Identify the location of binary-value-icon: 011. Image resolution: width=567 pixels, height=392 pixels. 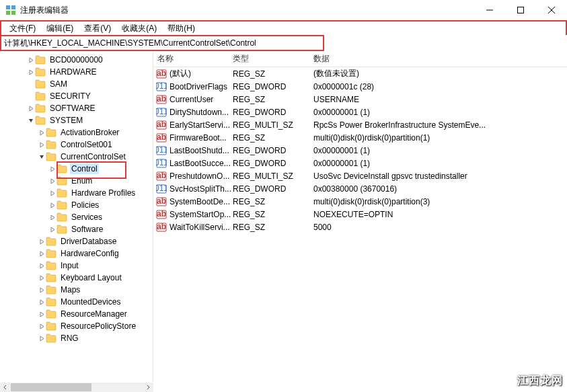
(161, 112).